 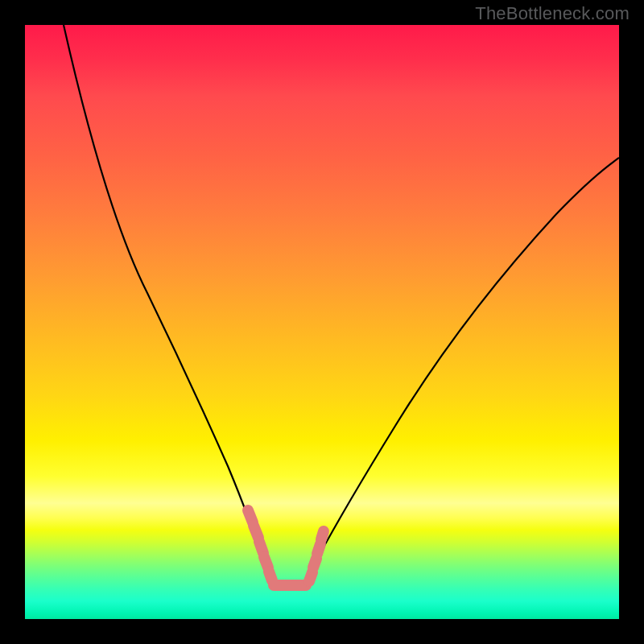 What do you see at coordinates (286, 547) in the screenshot?
I see `knee-marker` at bounding box center [286, 547].